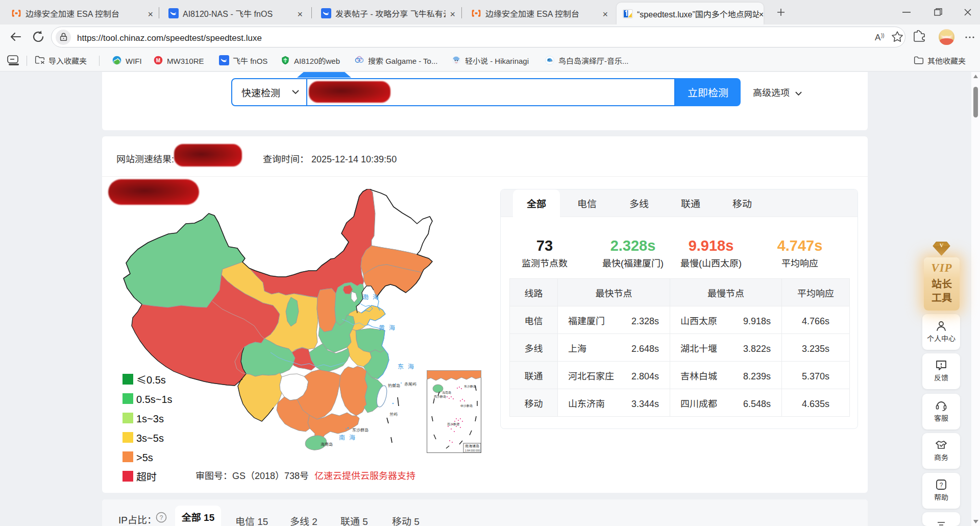 The image size is (980, 526). What do you see at coordinates (394, 385) in the screenshot?
I see `svg-text: 钓鱼岛` at bounding box center [394, 385].